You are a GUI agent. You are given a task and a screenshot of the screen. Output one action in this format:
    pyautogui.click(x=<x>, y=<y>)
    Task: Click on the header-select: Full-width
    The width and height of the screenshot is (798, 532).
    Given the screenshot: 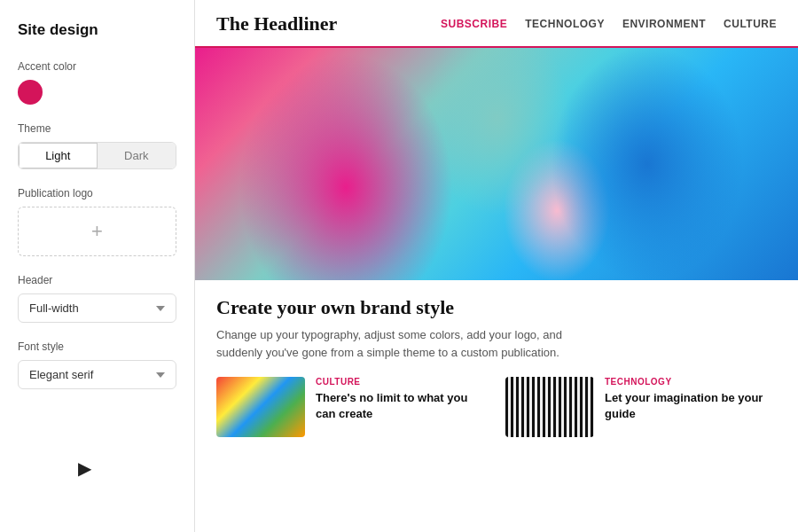 What is the action you would take?
    pyautogui.click(x=98, y=309)
    